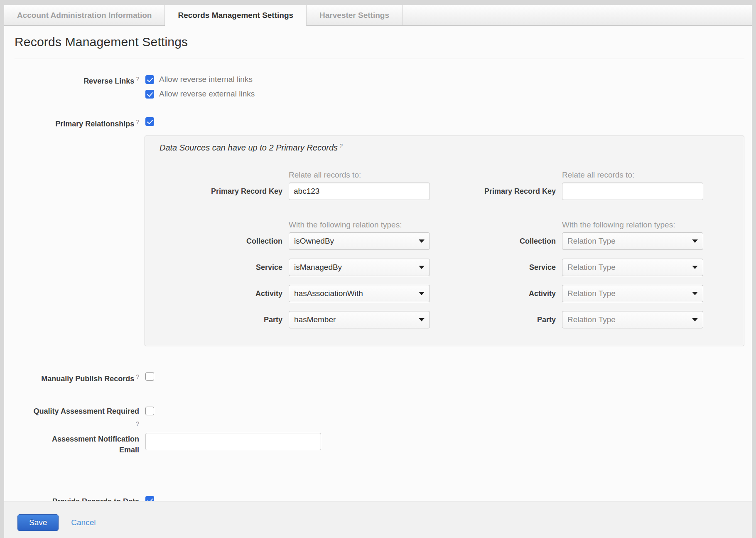  Describe the element at coordinates (568, 320) in the screenshot. I see `party-relation-row: Party Relation Type` at that location.